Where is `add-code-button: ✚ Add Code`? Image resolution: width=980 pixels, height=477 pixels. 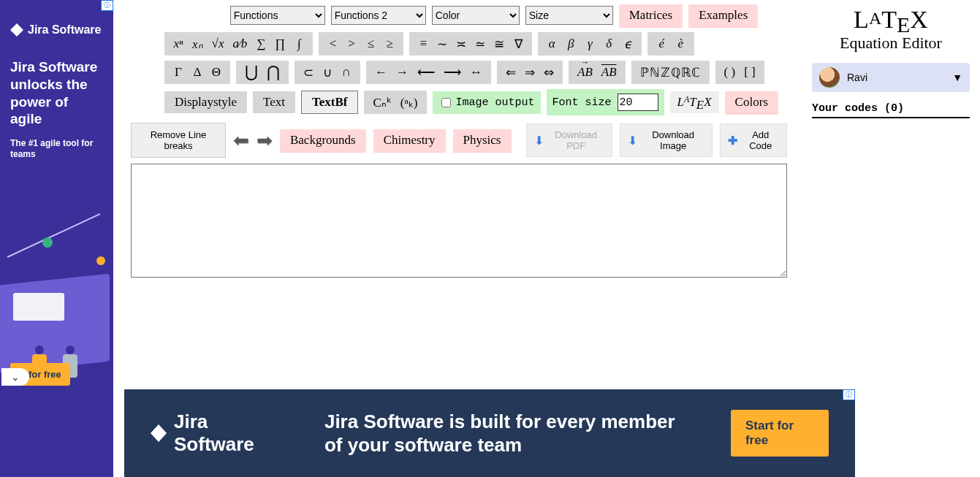
add-code-button: ✚ Add Code is located at coordinates (753, 140).